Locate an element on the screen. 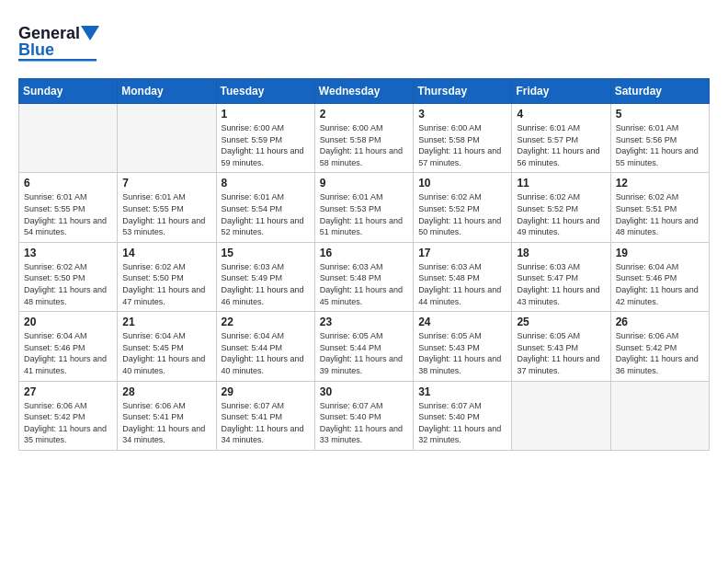  day-number: 5 is located at coordinates (660, 114).